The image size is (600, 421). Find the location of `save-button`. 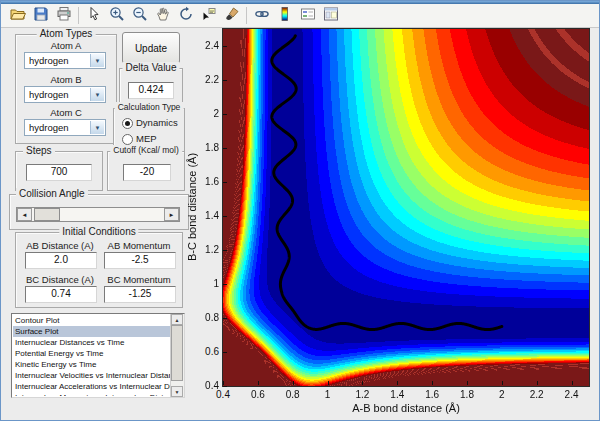

save-button is located at coordinates (40, 16).